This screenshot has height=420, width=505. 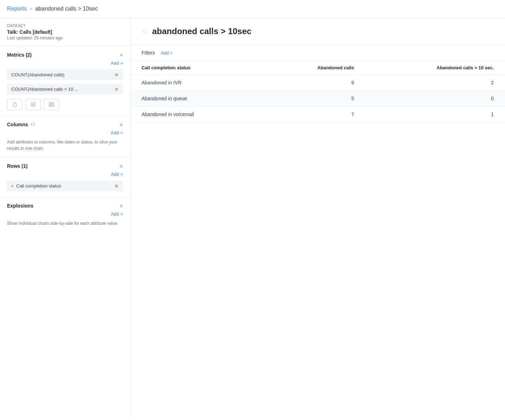 What do you see at coordinates (202, 31) in the screenshot?
I see `report-title: abandoned calls > 10sec` at bounding box center [202, 31].